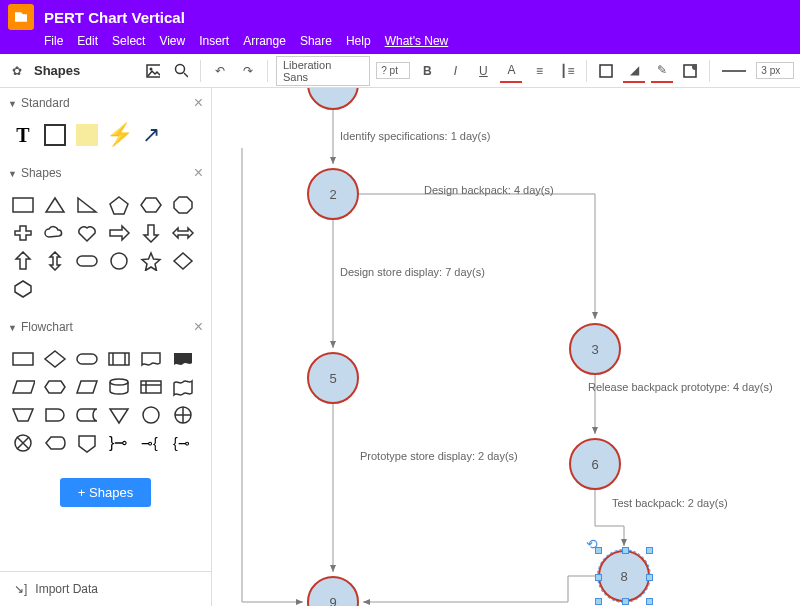  Describe the element at coordinates (358, 41) in the screenshot. I see `menu-help: Help` at that location.